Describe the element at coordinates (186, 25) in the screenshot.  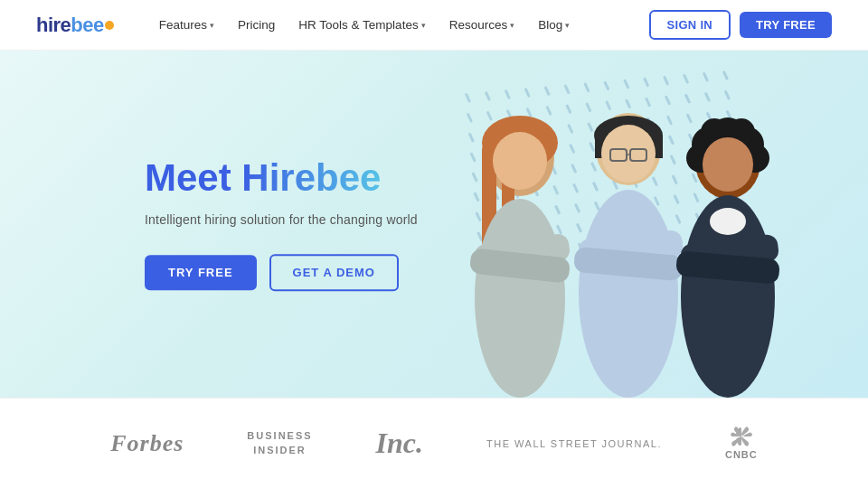
I see `nav-features: Features ▾` at that location.